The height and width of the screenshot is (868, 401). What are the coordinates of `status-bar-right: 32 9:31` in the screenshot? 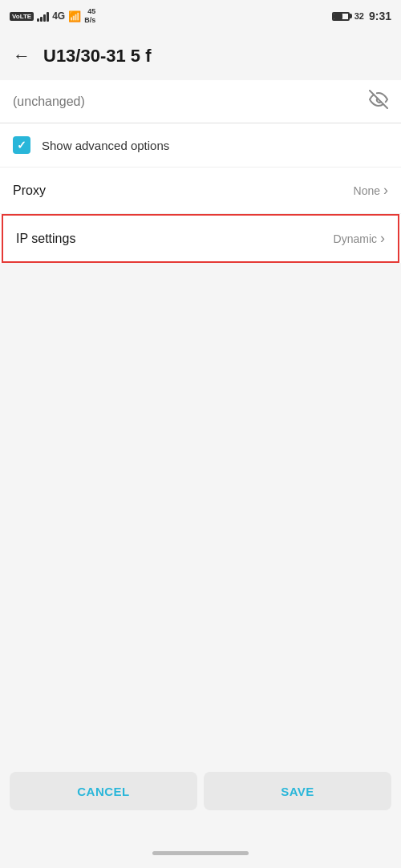 It's located at (362, 16).